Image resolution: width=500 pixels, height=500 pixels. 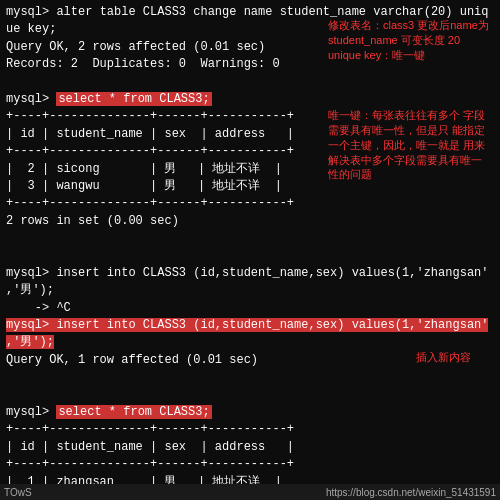 What do you see at coordinates (250, 100) in the screenshot?
I see `line-6: mysql> select * from CLASS3;` at bounding box center [250, 100].